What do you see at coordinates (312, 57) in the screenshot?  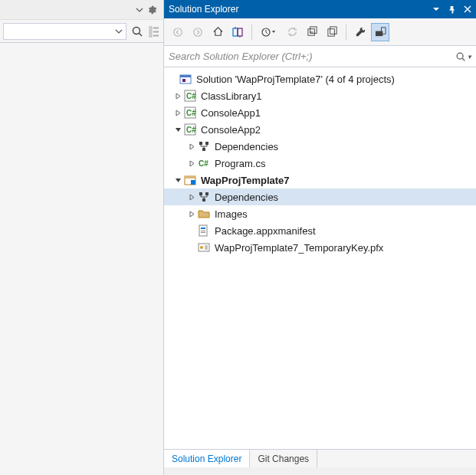 I see `search-placeholder: Search Solution Explorer (Ctrl+;)` at bounding box center [312, 57].